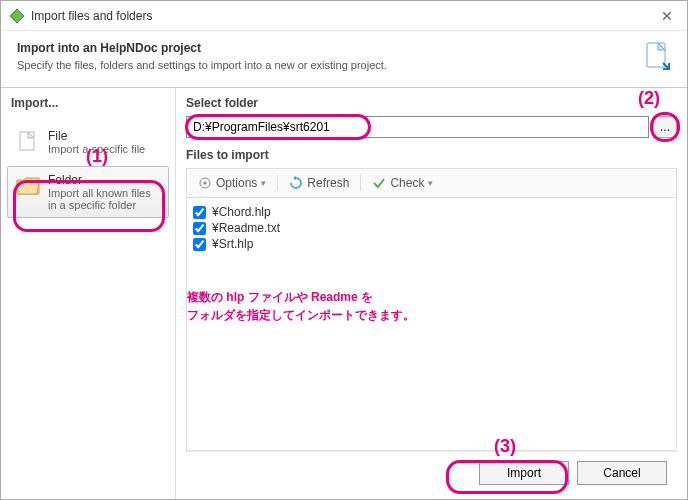 This screenshot has width=688, height=500. I want to click on window-title: Import files and folders, so click(343, 16).